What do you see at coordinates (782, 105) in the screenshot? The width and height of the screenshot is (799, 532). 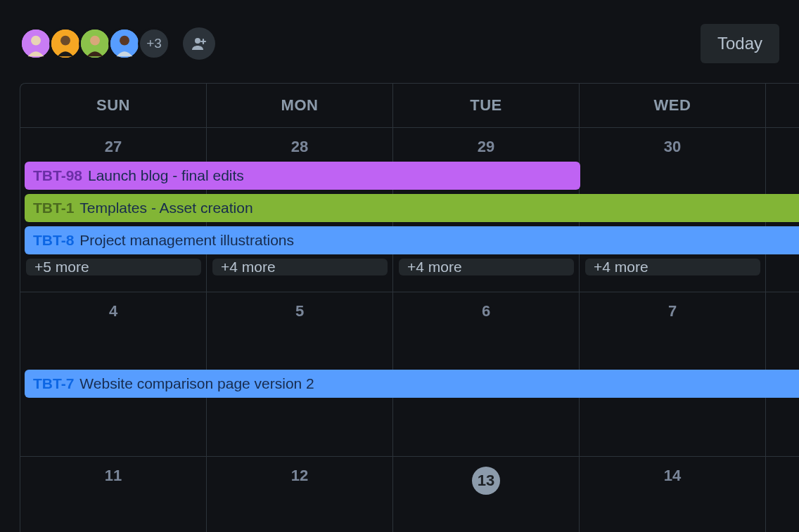 I see `day-header-partial` at bounding box center [782, 105].